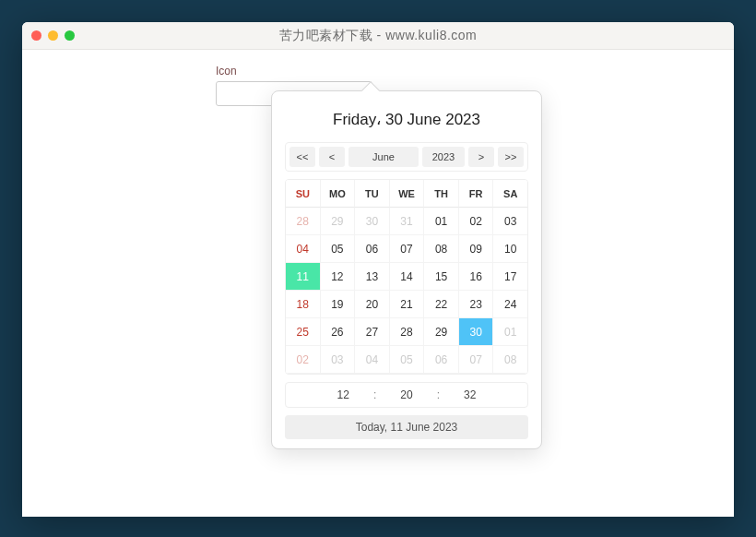  I want to click on dow-cell: WE, so click(408, 194).